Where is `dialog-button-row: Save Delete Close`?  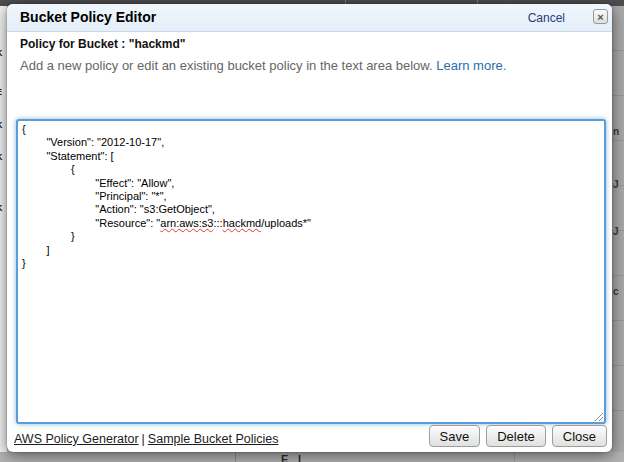 dialog-button-row: Save Delete Close is located at coordinates (518, 436).